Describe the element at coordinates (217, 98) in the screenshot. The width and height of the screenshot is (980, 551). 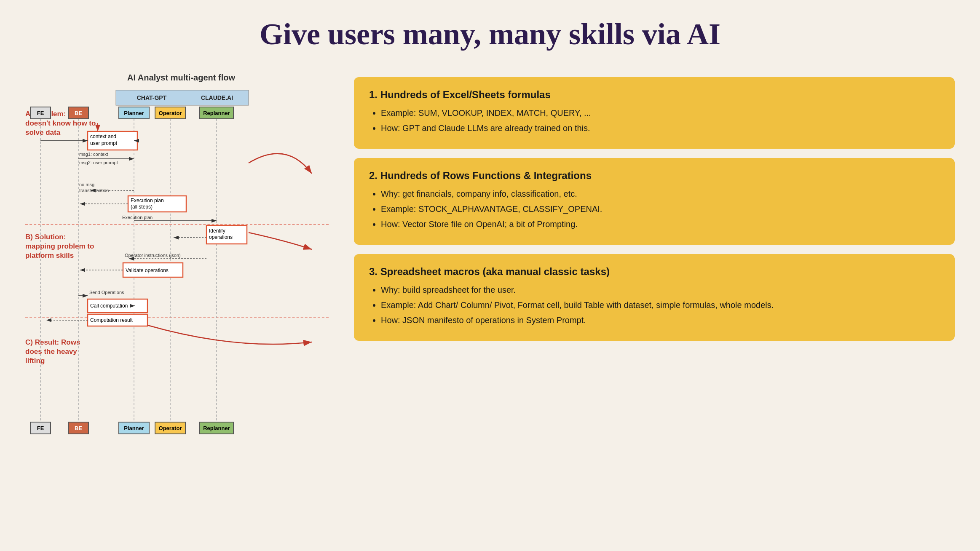
I see `svg-text: CLAUDE.AI` at that location.